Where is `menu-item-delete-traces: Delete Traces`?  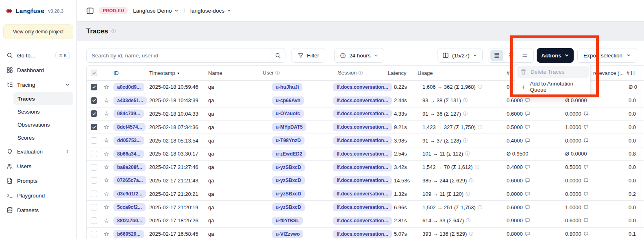 menu-item-delete-traces: Delete Traces is located at coordinates (553, 72).